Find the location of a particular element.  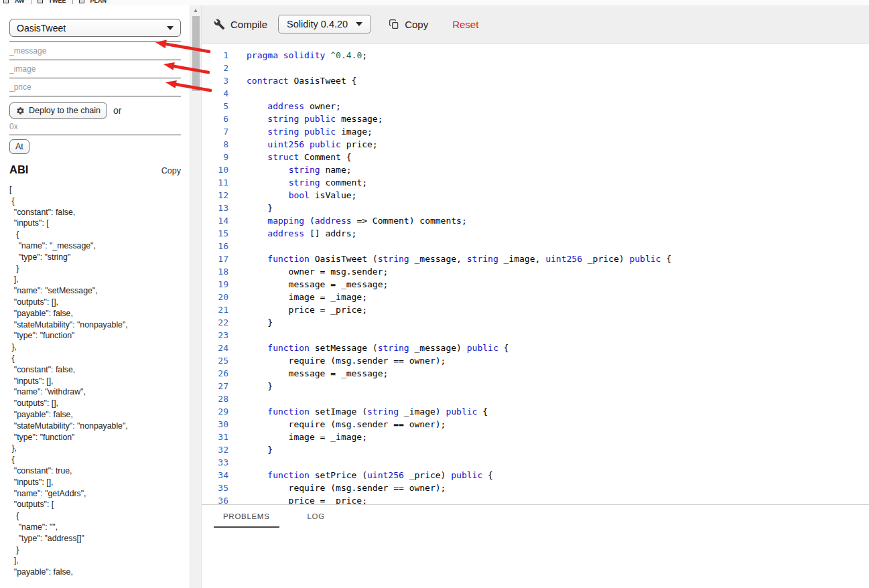

code-line: 25 require (msg.sender == owner); is located at coordinates (535, 360).